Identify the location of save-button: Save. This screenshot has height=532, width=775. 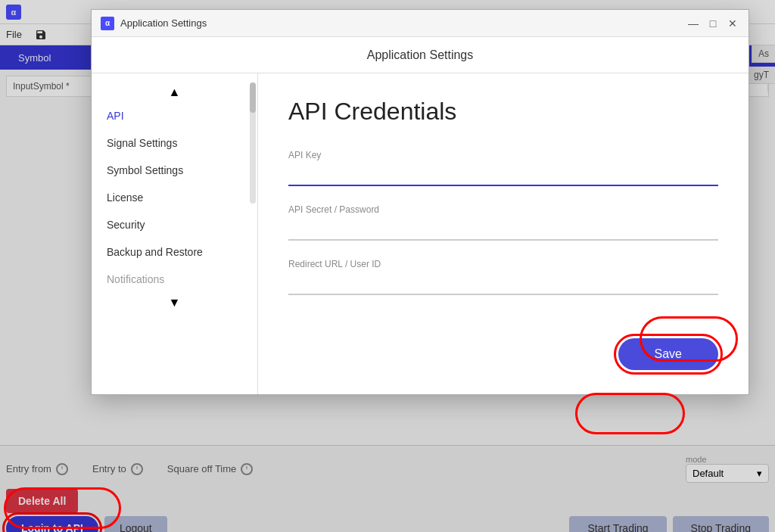
(668, 354).